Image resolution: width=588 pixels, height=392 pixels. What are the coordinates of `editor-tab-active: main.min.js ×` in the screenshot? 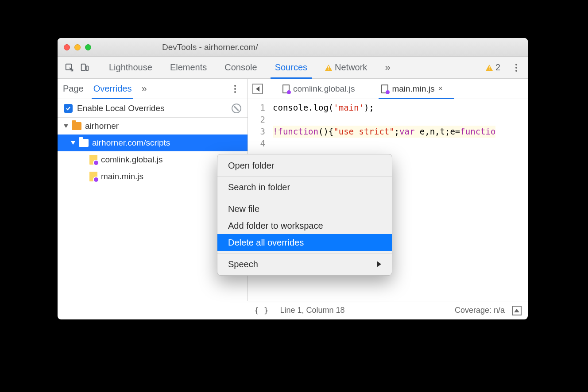 It's located at (412, 88).